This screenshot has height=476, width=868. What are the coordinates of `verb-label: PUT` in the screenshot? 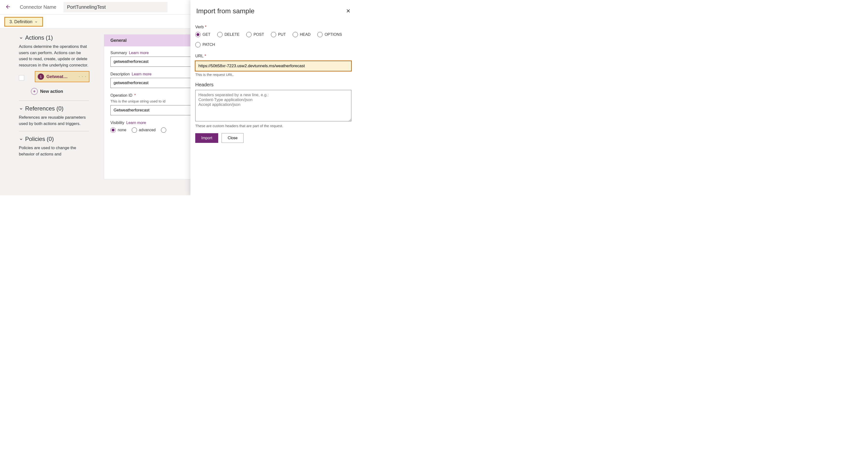 It's located at (282, 34).